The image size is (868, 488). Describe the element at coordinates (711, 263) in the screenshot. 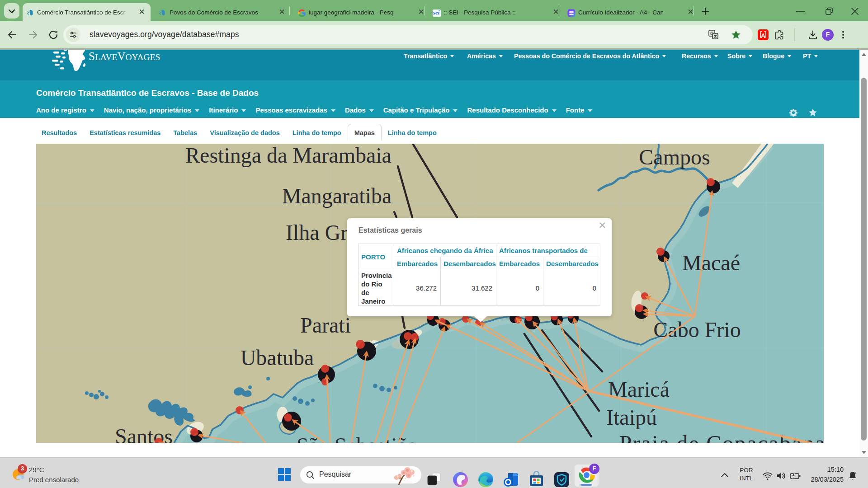

I see `svg-text: Macaé` at that location.